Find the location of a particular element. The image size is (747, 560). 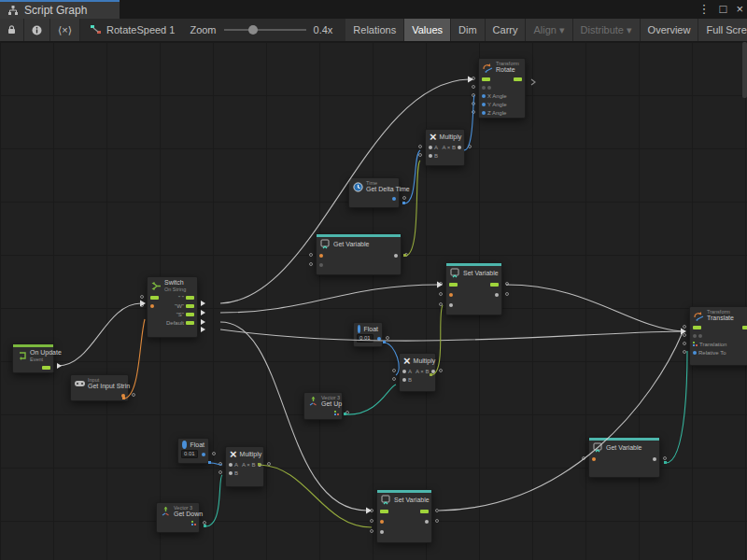

node-set-variable-mid: Set Variable is located at coordinates (474, 289).